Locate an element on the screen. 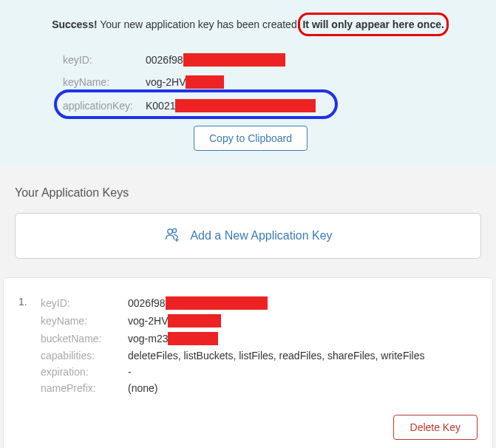 Image resolution: width=496 pixels, height=448 pixels. detail-row-bucketname: bucketName: vog-m23 is located at coordinates (259, 339).